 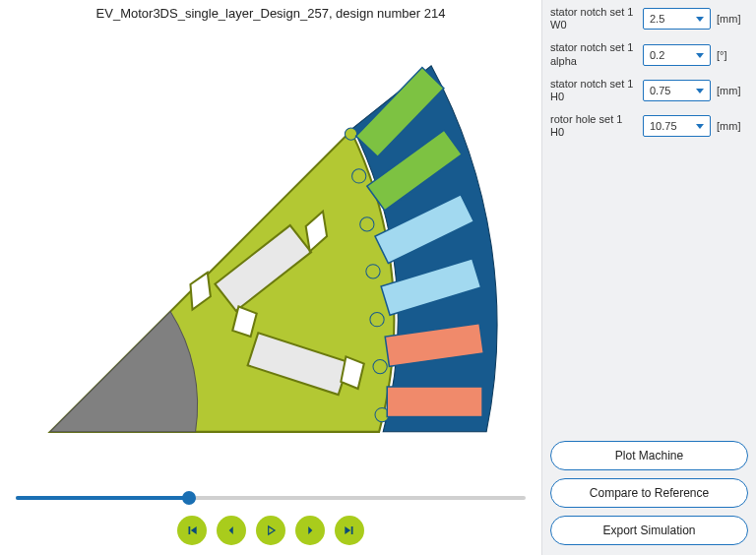 What do you see at coordinates (271, 498) in the screenshot?
I see `slider-track` at bounding box center [271, 498].